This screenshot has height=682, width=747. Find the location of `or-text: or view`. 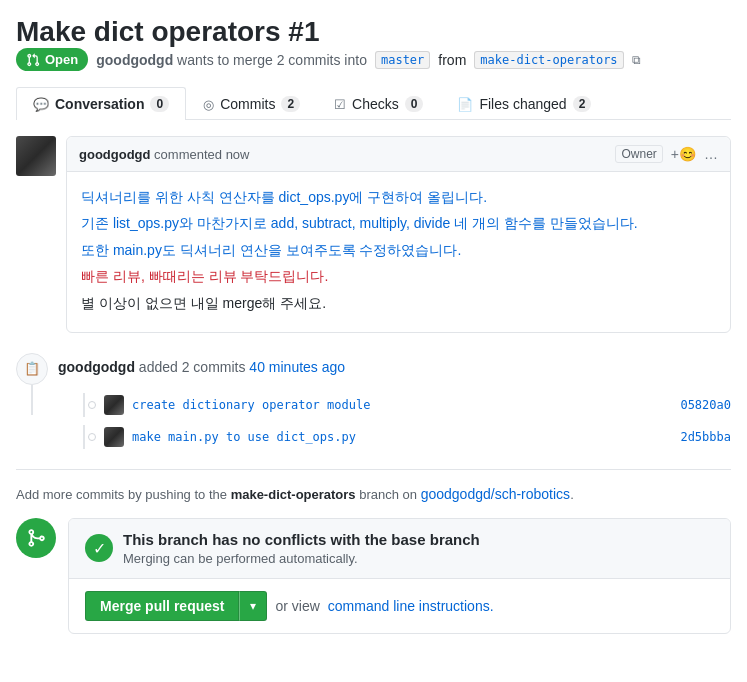

or-text: or view is located at coordinates (297, 606).